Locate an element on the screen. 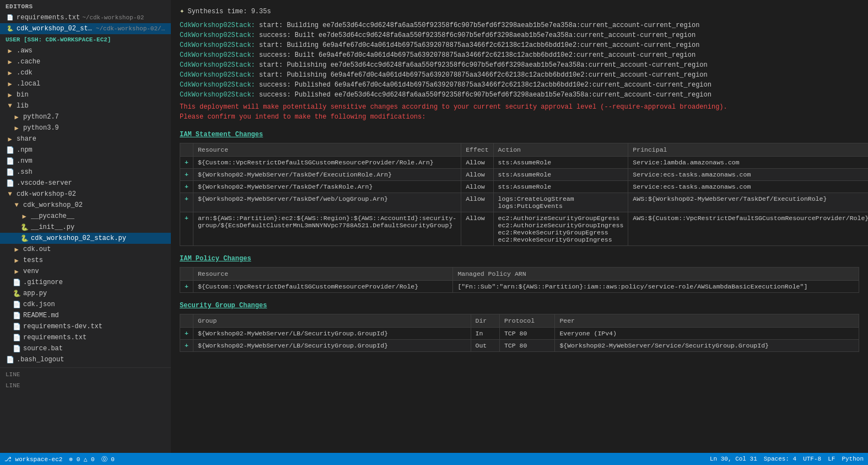  table-row: + ${Workshop02-MyWebServer/TaskDef/Execu… is located at coordinates (525, 175).